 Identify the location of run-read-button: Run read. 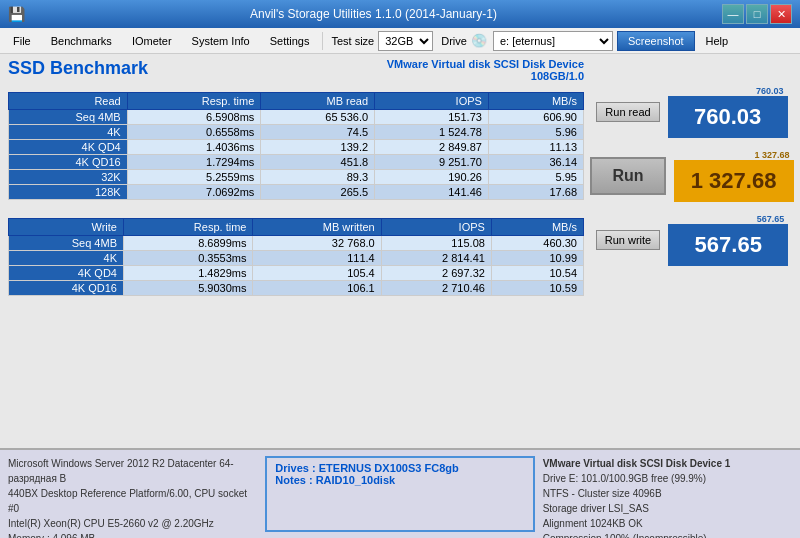
(628, 112).